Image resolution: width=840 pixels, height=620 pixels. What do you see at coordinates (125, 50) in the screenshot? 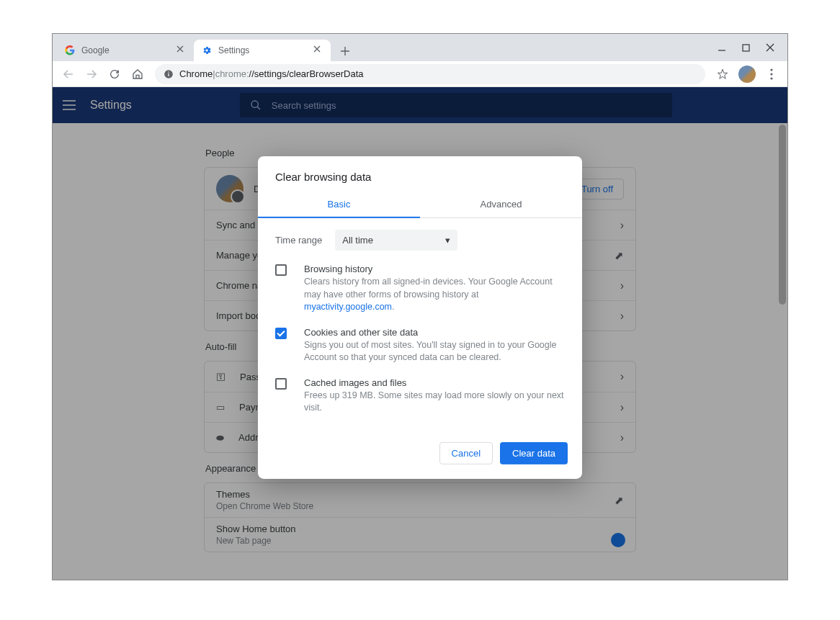
I see `tab-google: Google` at bounding box center [125, 50].